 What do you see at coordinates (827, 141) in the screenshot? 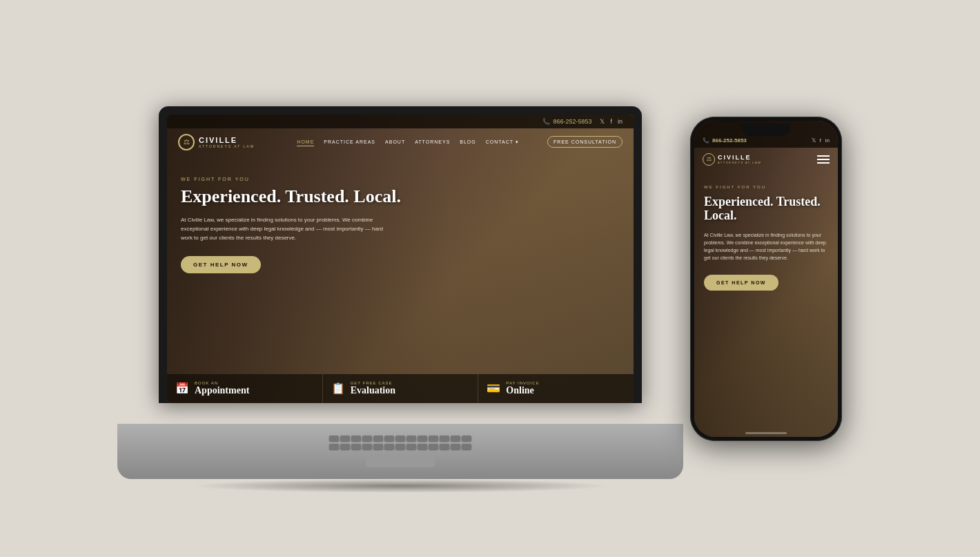
I see `phone-linkedin-icon: in` at bounding box center [827, 141].